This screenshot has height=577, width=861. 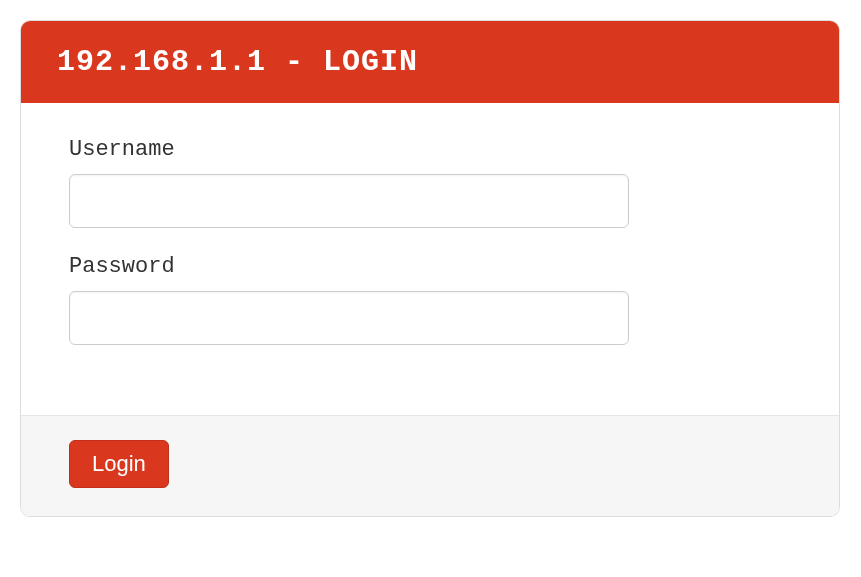 What do you see at coordinates (430, 300) in the screenshot?
I see `password-group: Password` at bounding box center [430, 300].